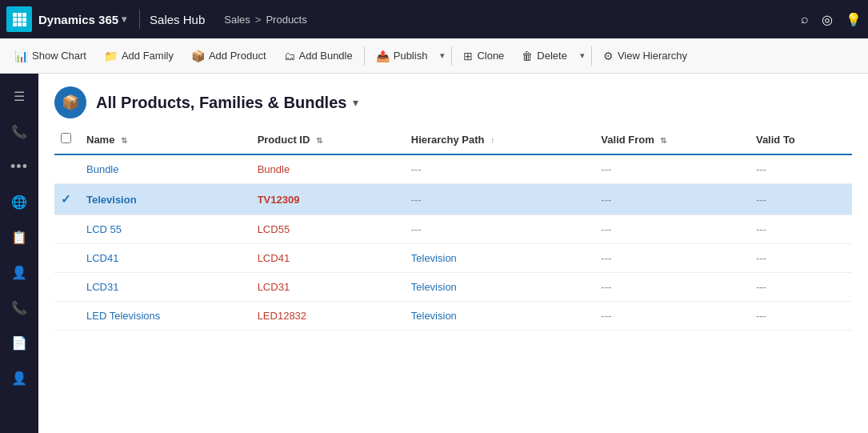 The height and width of the screenshot is (433, 868). What do you see at coordinates (124, 141) in the screenshot?
I see `sort-name-icon: ⇅` at bounding box center [124, 141].